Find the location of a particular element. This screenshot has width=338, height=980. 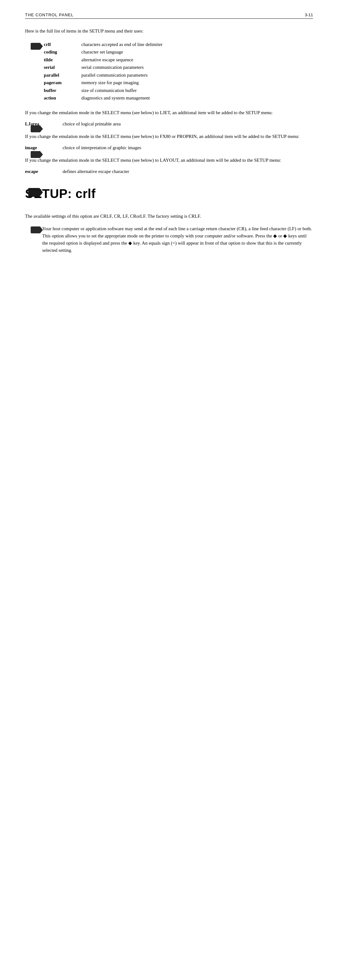

select-layout-section: If you change the emulation mode in the … is located at coordinates (169, 165).